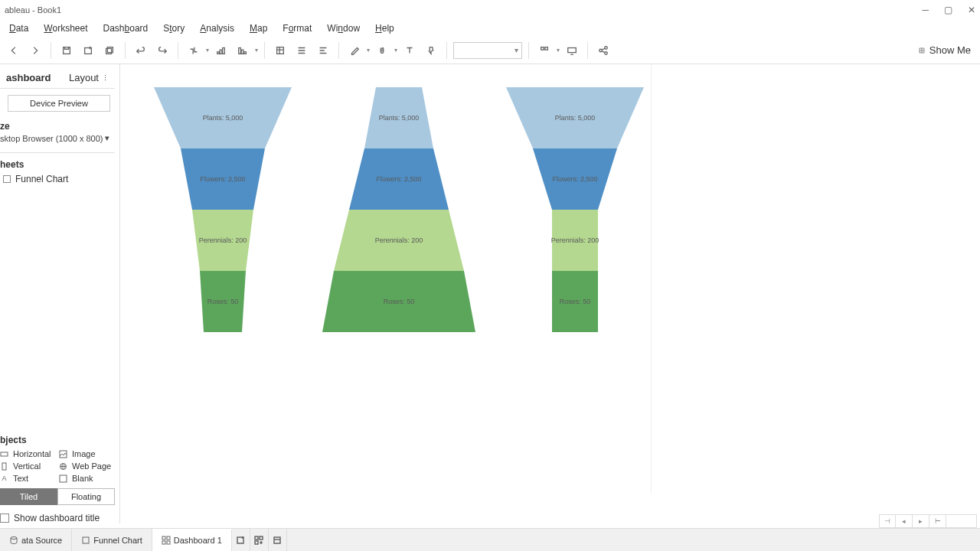 The image size is (980, 551). What do you see at coordinates (28, 478) in the screenshot?
I see `obj-text: AText` at bounding box center [28, 478].